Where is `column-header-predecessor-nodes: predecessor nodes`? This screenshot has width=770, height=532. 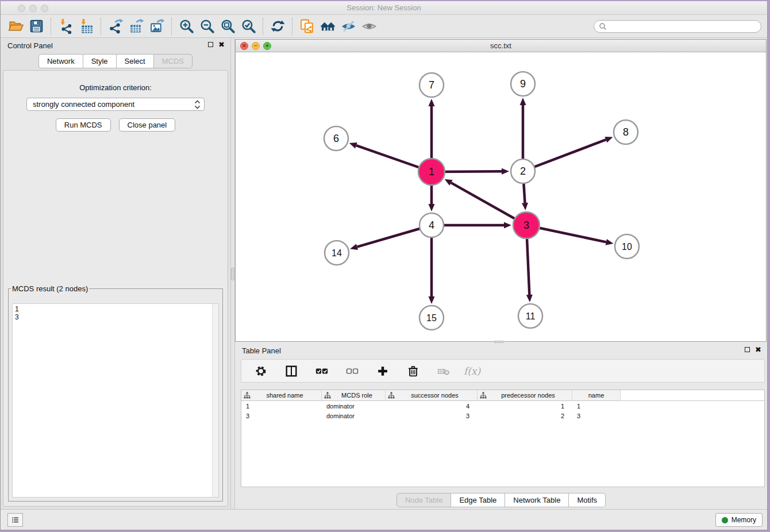 column-header-predecessor-nodes: predecessor nodes is located at coordinates (525, 395).